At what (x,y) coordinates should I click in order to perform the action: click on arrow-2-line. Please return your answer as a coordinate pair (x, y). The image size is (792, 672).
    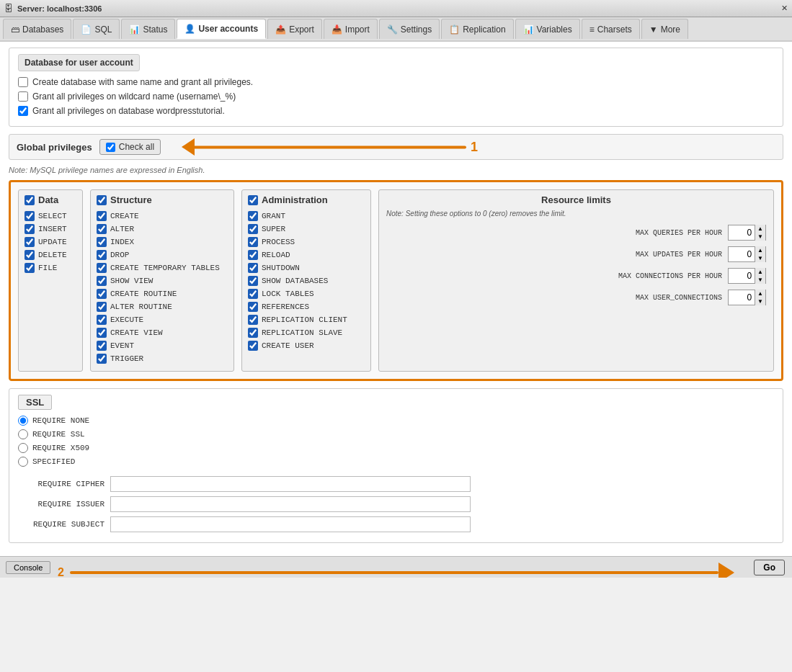
    Looking at the image, I should click on (394, 573).